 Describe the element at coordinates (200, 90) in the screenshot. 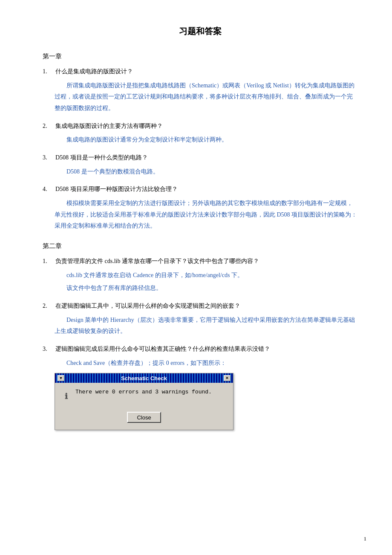

I see `chapter1-q1: 1. 什么是集成电路的版图设计？ 所谓集成电路版图设计是指把集成电路线路图（Sc…` at that location.